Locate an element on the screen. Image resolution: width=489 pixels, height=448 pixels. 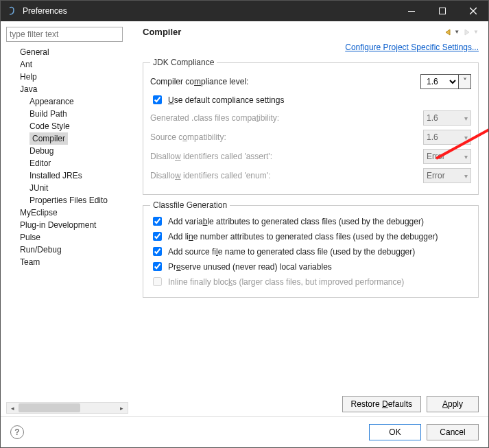
tree-item-installedjres: Installed JREs is located at coordinates (76, 176).